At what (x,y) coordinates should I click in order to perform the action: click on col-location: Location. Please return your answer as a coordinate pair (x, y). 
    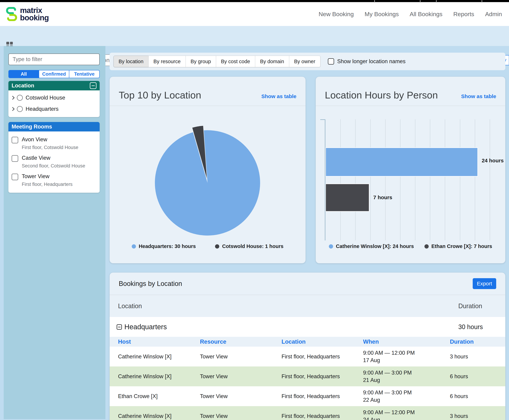
    Looking at the image, I should click on (322, 342).